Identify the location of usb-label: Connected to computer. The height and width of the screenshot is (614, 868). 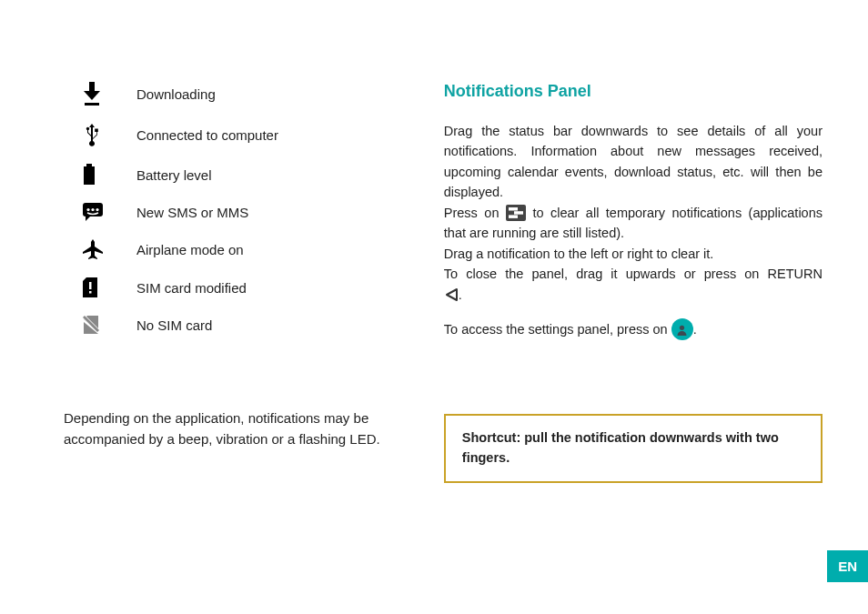
(207, 135).